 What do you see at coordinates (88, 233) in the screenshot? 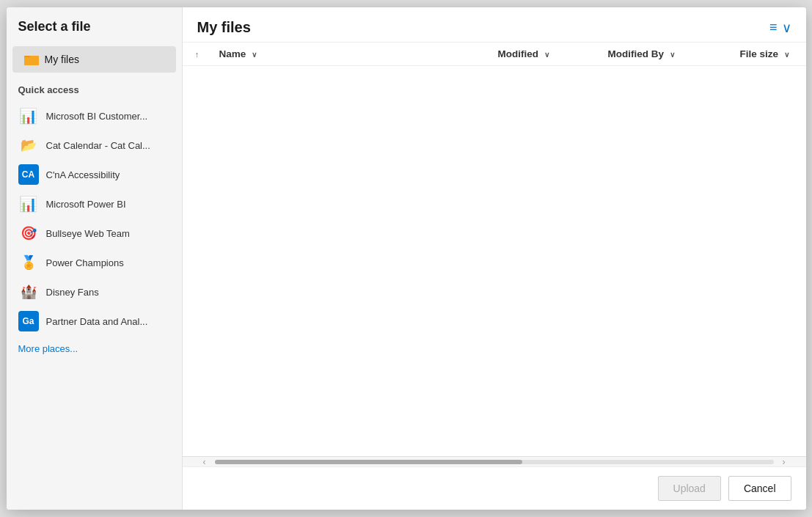
I see `qa-item-label: Bullseye Web Team` at bounding box center [88, 233].